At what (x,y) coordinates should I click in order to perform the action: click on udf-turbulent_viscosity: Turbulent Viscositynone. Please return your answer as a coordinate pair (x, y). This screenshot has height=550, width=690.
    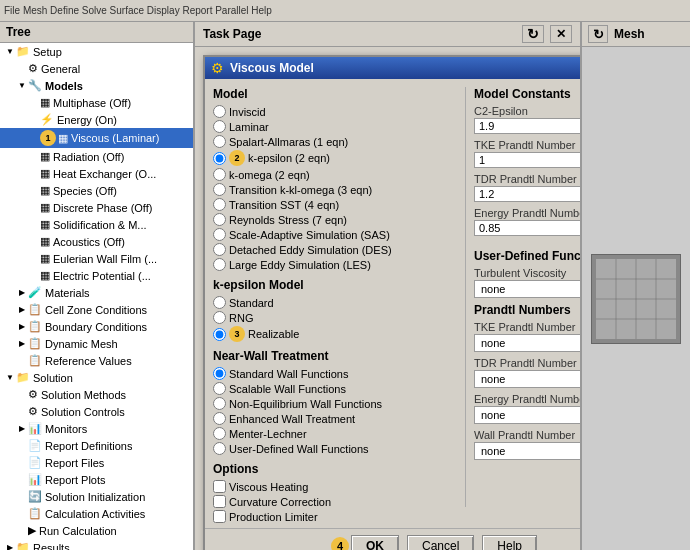
    Looking at the image, I should click on (527, 282).